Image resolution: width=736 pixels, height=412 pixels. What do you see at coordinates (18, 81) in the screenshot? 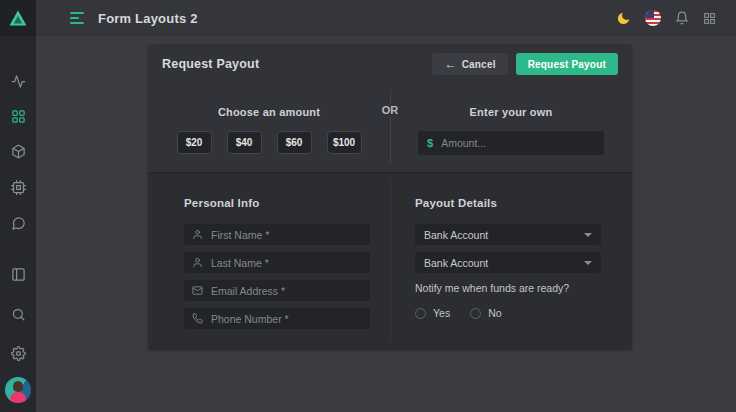
I see `sidebar-item-activity` at bounding box center [18, 81].